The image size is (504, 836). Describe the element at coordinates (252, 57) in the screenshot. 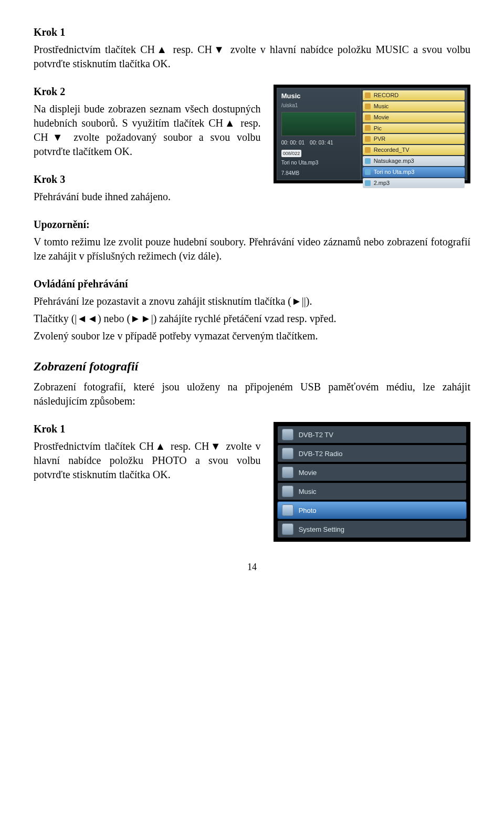

I see `step1-text: Prostřednictvím tlačítek CH▲ resp. CH▼ z…` at that location.